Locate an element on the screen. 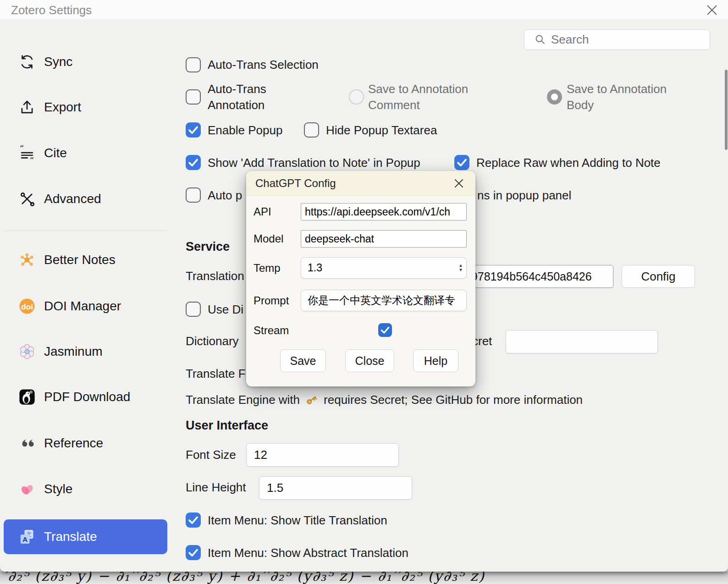 The width and height of the screenshot is (728, 584). translation-secret-input is located at coordinates (536, 276).